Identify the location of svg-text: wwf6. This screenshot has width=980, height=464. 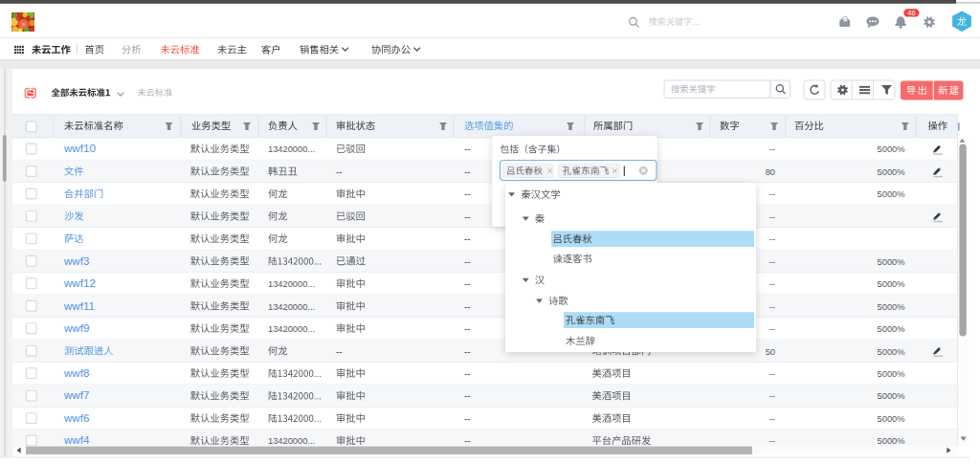
(77, 417).